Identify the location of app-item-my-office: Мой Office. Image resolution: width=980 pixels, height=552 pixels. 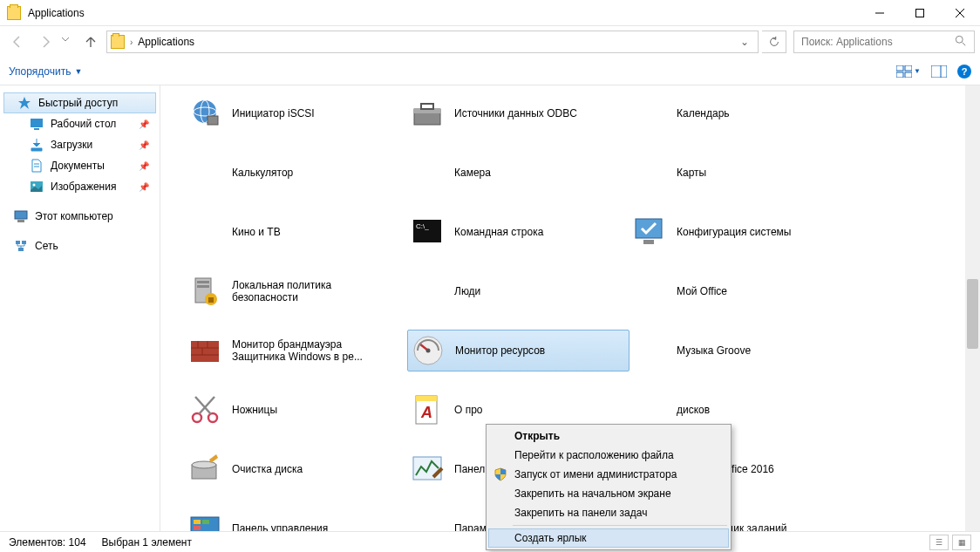
(741, 291).